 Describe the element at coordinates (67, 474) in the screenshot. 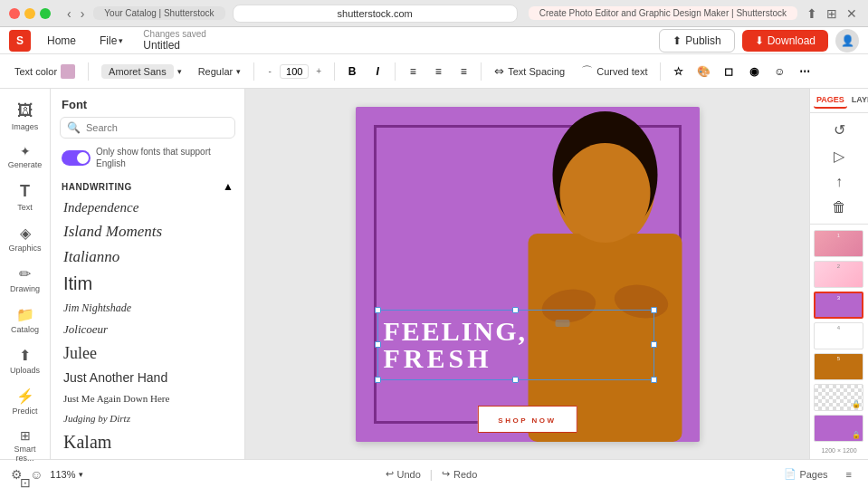

I see `zoom-control: 113% ▾` at that location.